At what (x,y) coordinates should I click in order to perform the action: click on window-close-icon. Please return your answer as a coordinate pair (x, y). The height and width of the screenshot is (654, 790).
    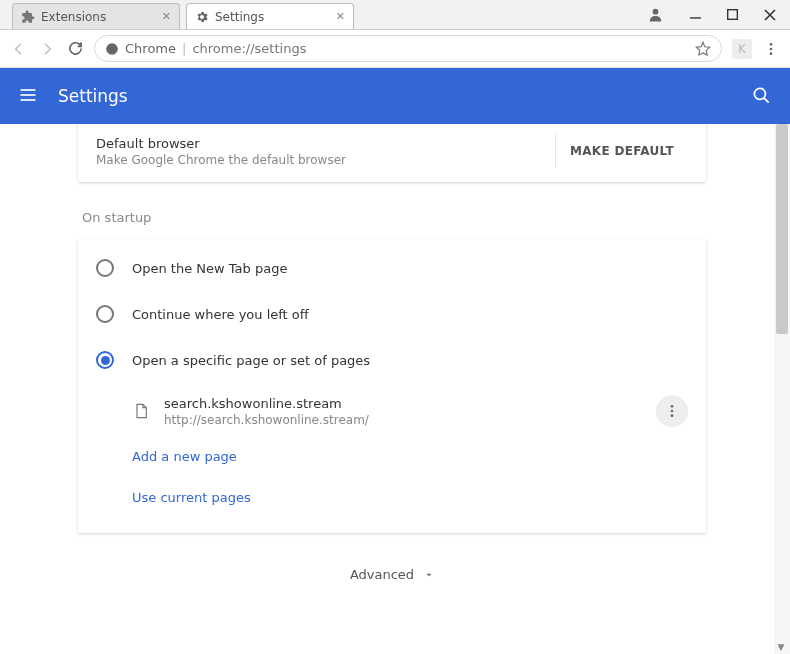
    Looking at the image, I should click on (770, 15).